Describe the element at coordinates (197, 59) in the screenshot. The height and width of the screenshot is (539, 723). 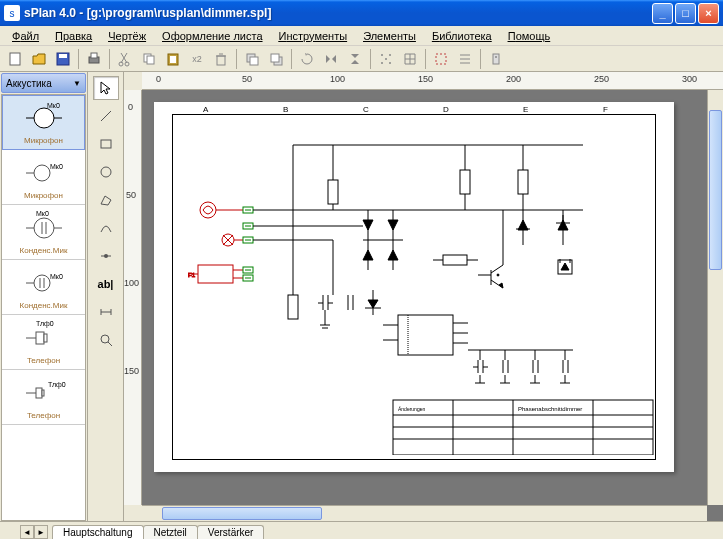
I see `duplicate-button: x2` at that location.